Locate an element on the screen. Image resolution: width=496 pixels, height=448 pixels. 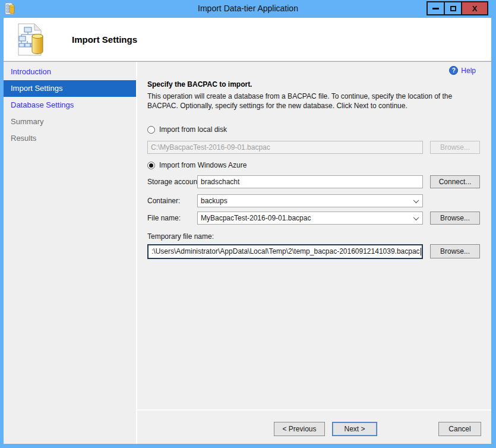
wizard-header: Import Settings is located at coordinates (247, 39).